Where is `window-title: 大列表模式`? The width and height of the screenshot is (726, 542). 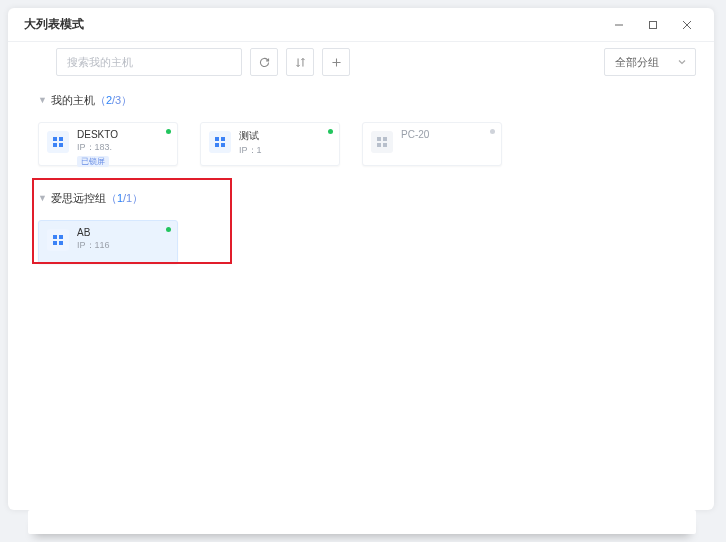 window-title: 大列表模式 is located at coordinates (313, 24).